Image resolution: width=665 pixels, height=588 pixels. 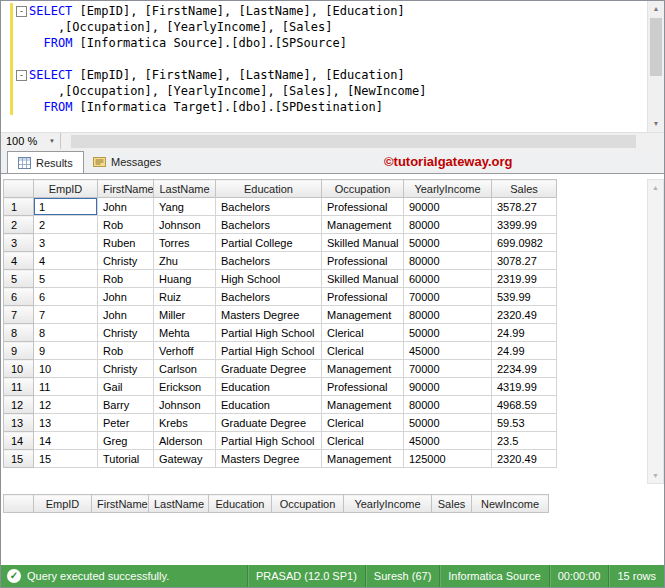 What do you see at coordinates (524, 297) in the screenshot?
I see `cell: 539.99` at bounding box center [524, 297].